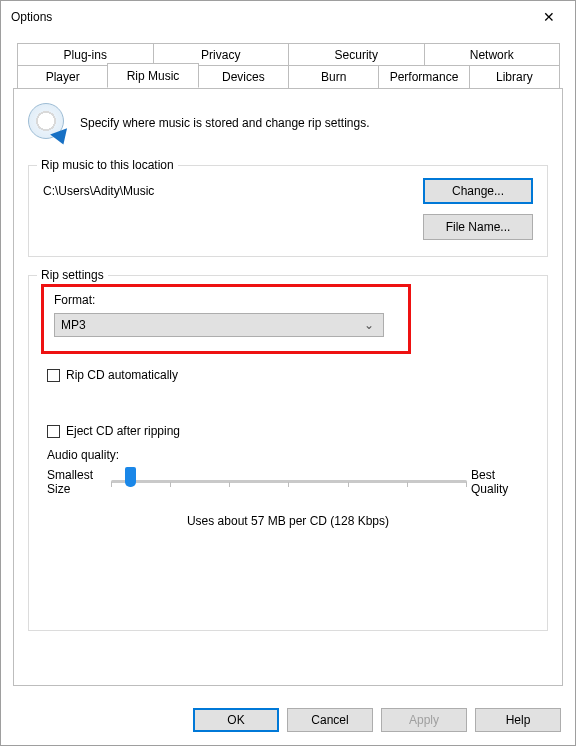 The width and height of the screenshot is (576, 746). Describe the element at coordinates (290, 431) in the screenshot. I see `eject-row: Eject CD after ripping` at that location.